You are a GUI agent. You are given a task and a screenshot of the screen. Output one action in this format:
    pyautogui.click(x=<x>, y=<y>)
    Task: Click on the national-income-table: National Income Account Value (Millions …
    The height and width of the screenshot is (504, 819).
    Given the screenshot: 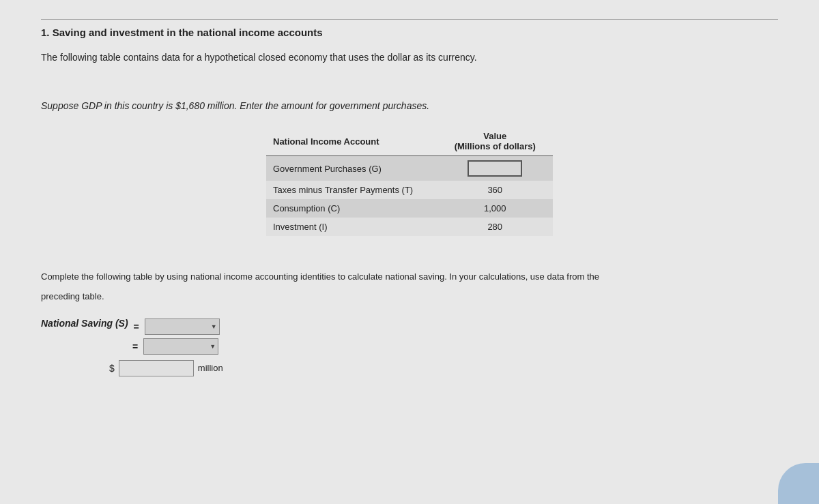 What is the action you would take?
    pyautogui.click(x=410, y=182)
    